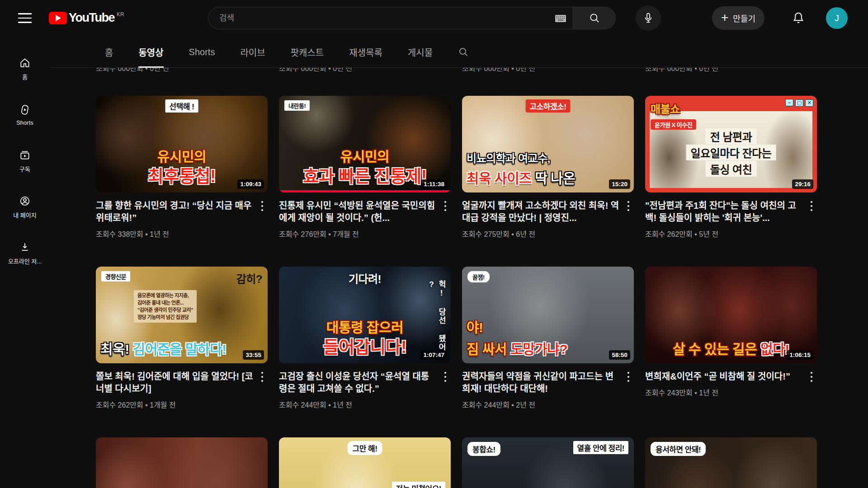 The height and width of the screenshot is (488, 868). I want to click on video-thumbnail: 1:09:43 선택해 !유시민의최후통첩!, so click(182, 144).